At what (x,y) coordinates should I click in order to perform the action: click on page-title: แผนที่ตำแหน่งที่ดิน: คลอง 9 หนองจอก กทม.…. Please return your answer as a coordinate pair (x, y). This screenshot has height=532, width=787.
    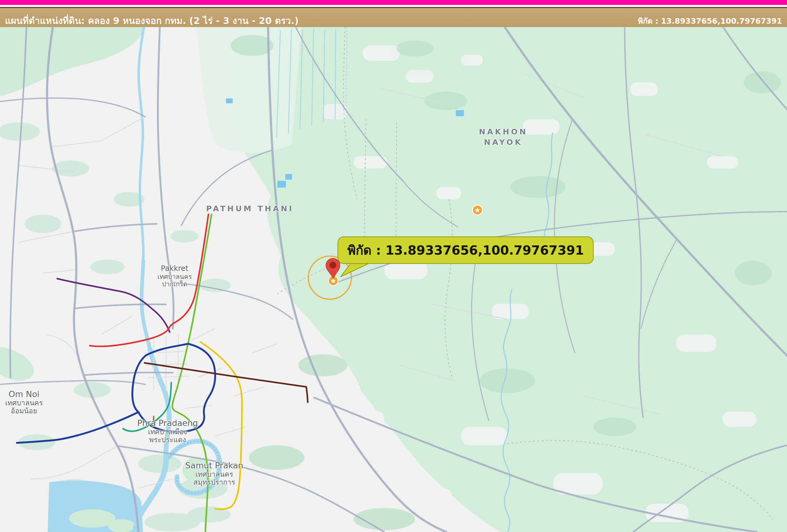
    Looking at the image, I should click on (152, 21).